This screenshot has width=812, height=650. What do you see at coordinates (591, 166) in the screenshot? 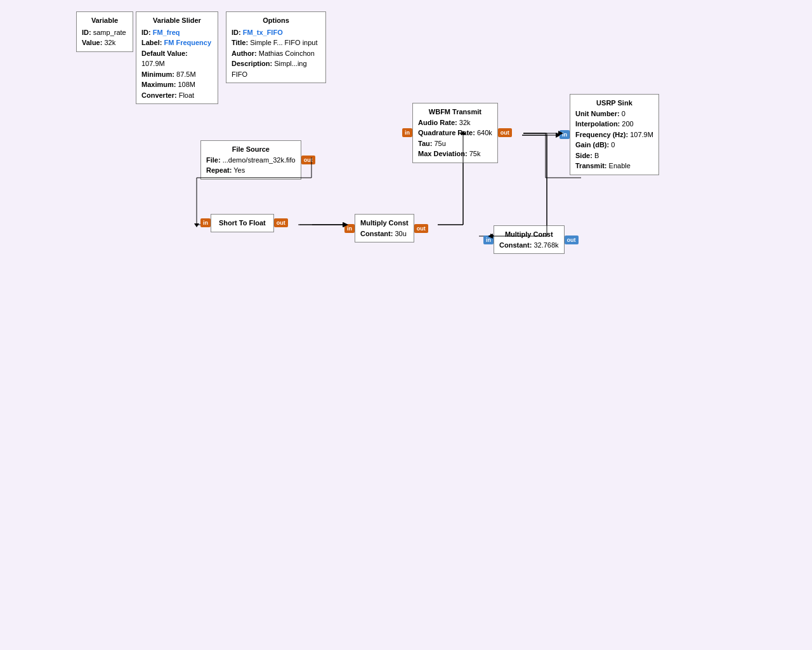
I see `usrp-transmit-label: Transmit:` at bounding box center [591, 166].